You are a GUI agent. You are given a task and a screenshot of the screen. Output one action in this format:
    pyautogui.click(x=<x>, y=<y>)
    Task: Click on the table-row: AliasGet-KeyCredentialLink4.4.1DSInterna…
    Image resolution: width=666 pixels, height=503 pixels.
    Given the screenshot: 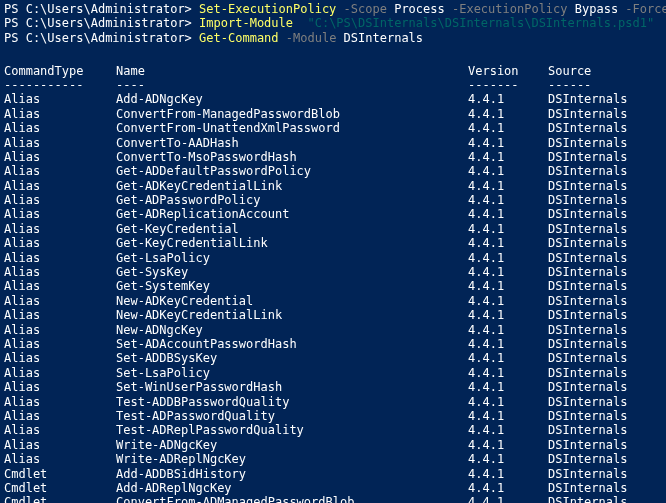 What is the action you would take?
    pyautogui.click(x=316, y=243)
    